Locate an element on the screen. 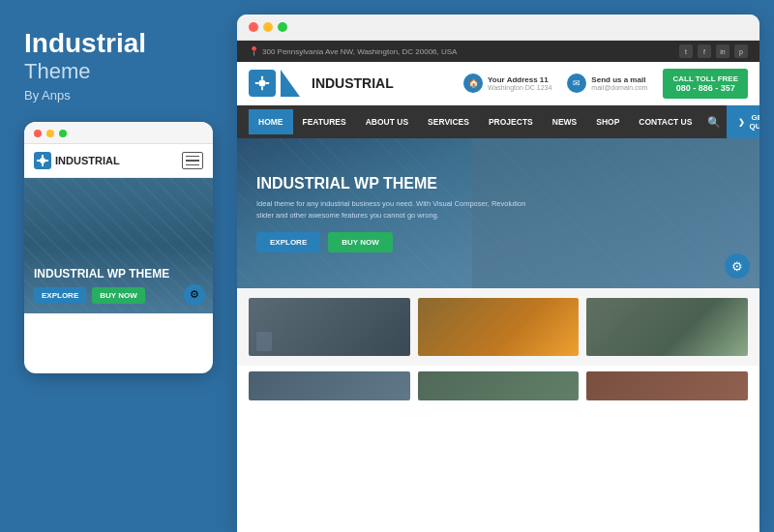 The width and height of the screenshot is (774, 532). nav-item-home: HOME is located at coordinates (271, 122).